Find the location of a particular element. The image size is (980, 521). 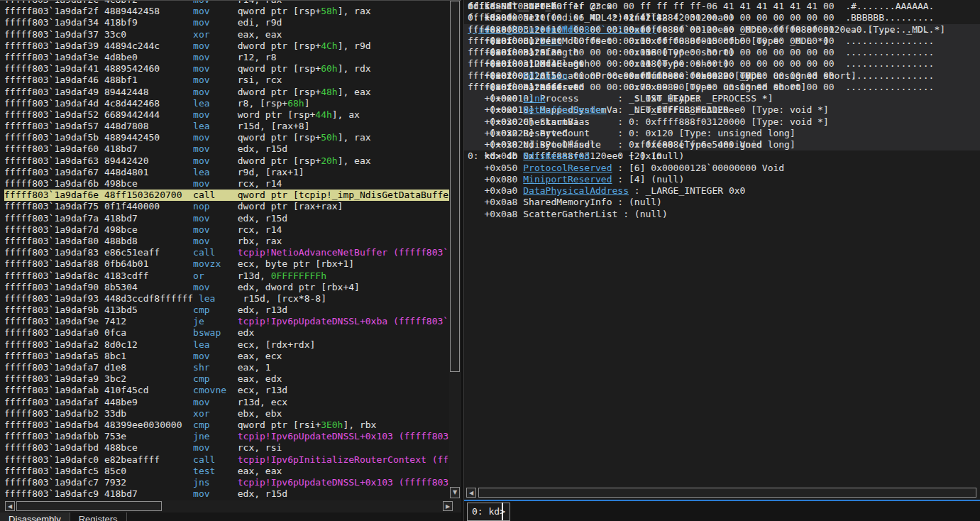

output-line: ffff888f`03120f20 00 00 00 00 00 00 00 0… is located at coordinates (722, 41).